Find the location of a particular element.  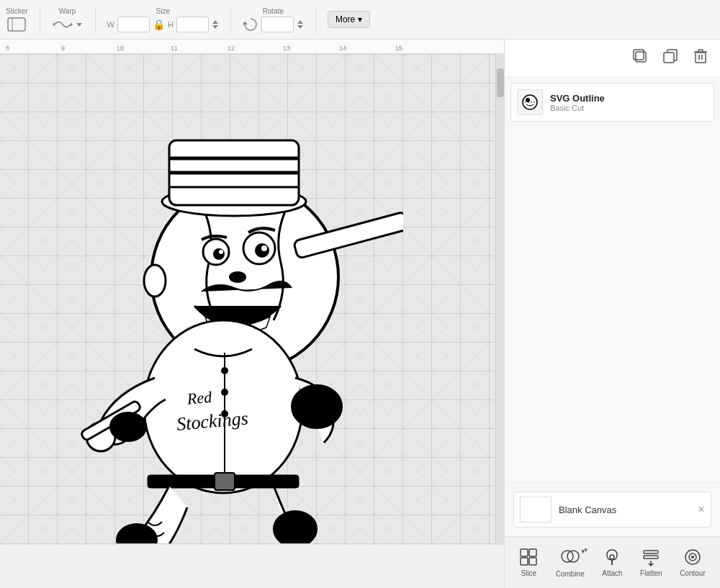

contour-button: Contour is located at coordinates (693, 563).